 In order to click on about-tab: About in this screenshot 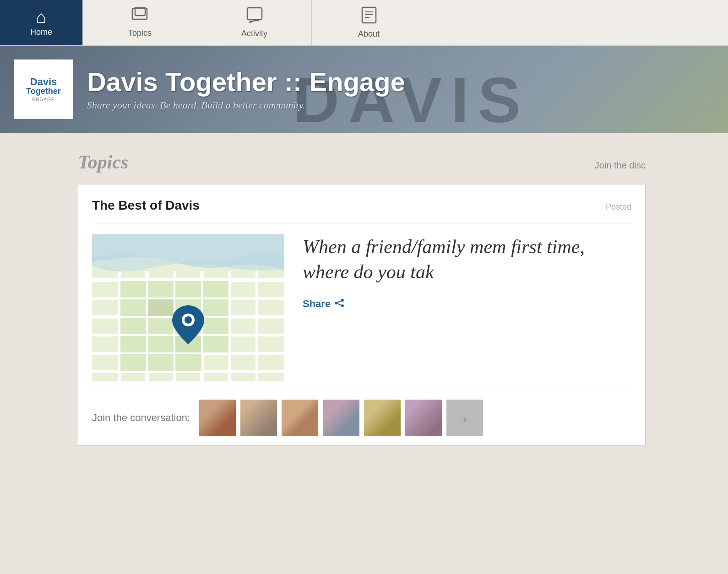, I will do `click(369, 23)`.